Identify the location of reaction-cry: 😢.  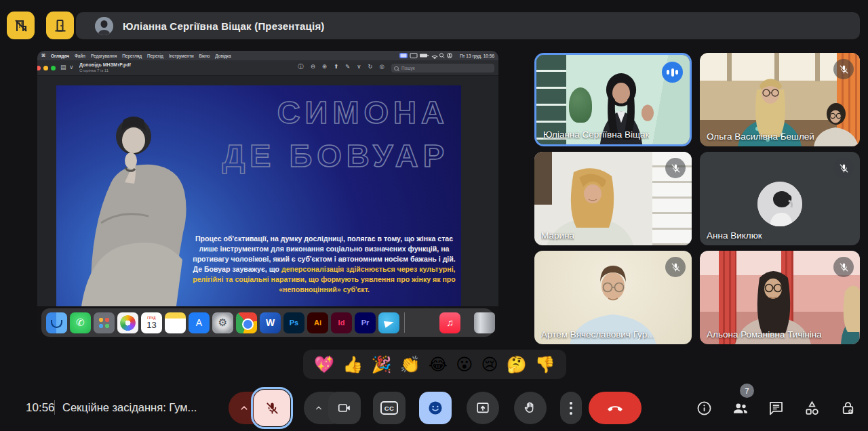
(490, 365).